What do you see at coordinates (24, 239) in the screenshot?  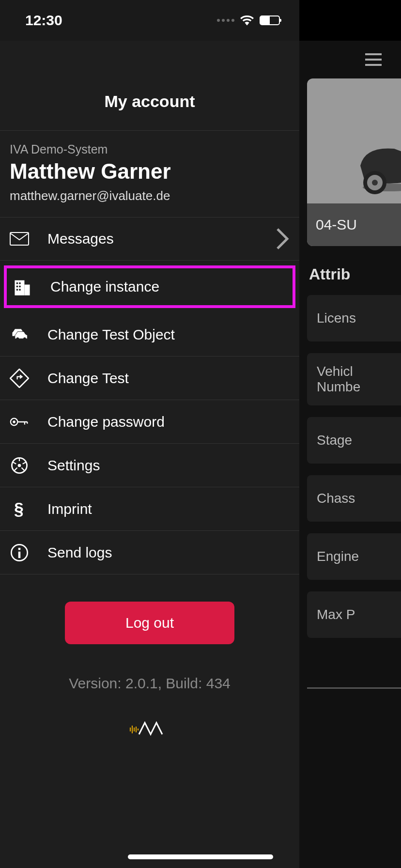 I see `mail-icon` at bounding box center [24, 239].